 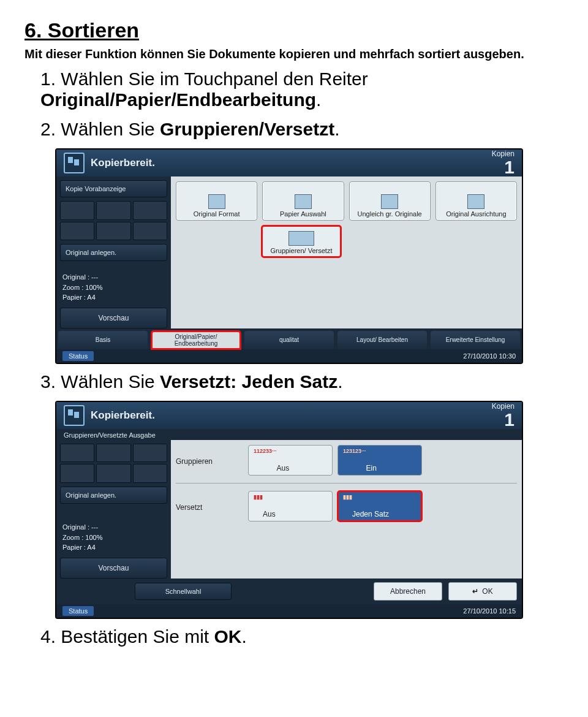 I want to click on main-area: Original Format Papier Auswahl Ungleich …, so click(x=347, y=252).